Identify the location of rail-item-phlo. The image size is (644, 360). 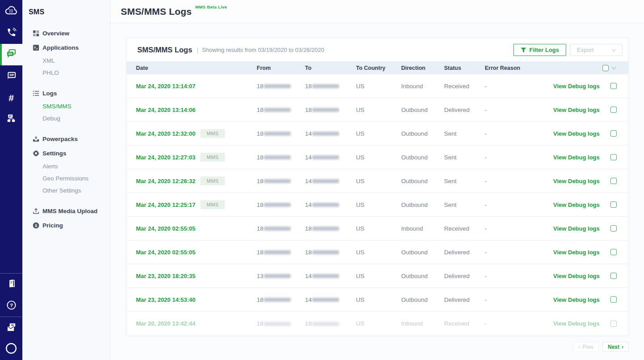
(11, 119).